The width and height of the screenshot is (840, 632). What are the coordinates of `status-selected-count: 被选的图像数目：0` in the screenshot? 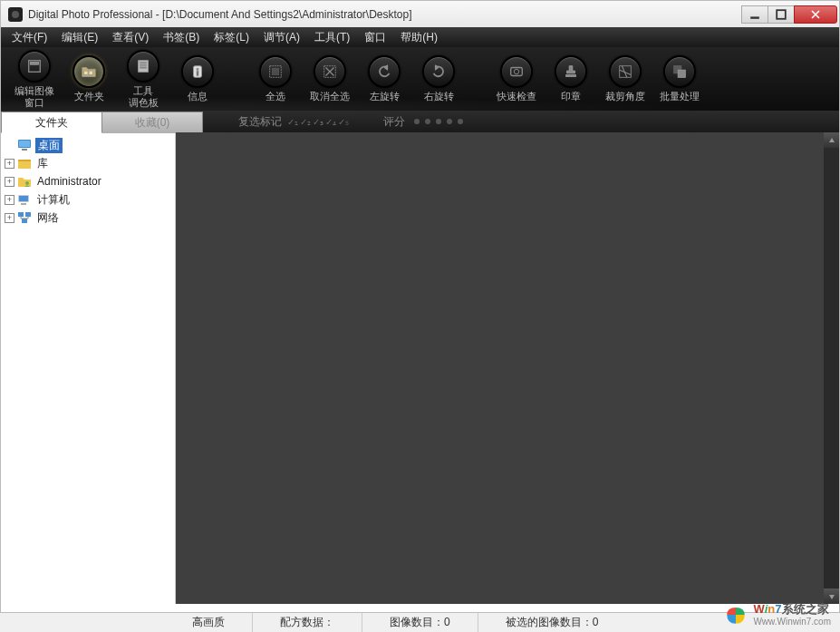 It's located at (552, 622).